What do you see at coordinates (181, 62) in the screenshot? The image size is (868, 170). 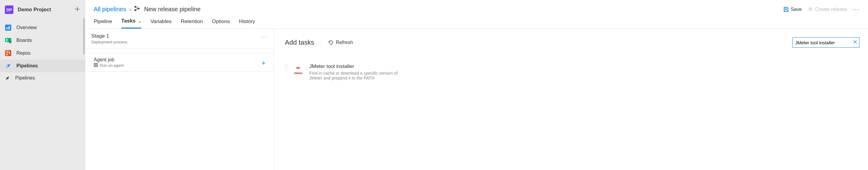 I see `agent-job-row: Agent job Run on agent ＋` at bounding box center [181, 62].